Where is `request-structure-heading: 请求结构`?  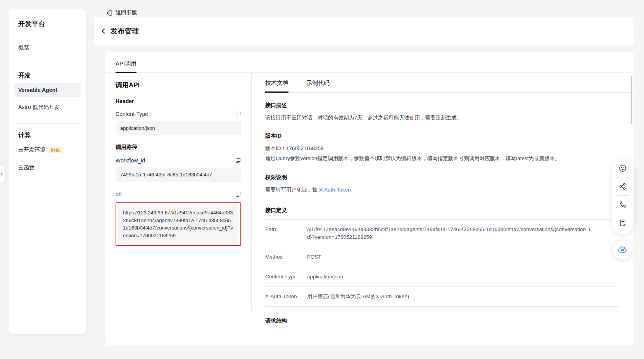 request-structure-heading: 请求结构 is located at coordinates (442, 321).